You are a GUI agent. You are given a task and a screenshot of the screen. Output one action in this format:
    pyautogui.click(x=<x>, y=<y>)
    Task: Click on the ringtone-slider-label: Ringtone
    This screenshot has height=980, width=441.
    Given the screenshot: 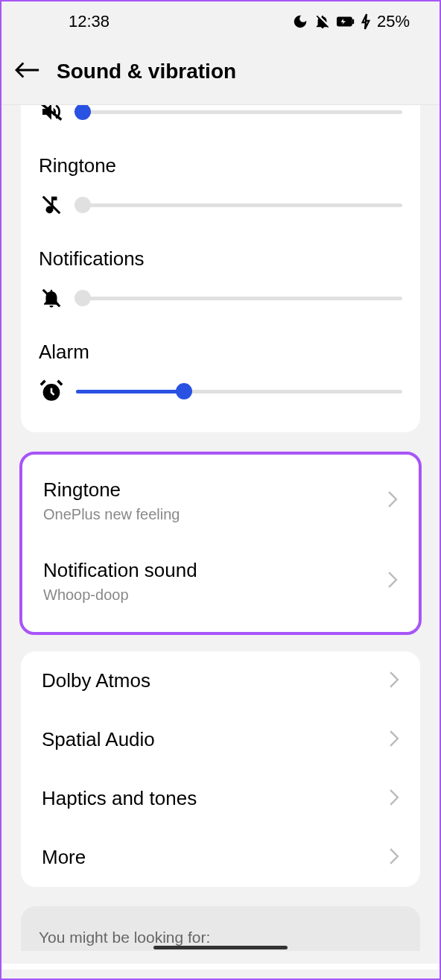 What is the action you would take?
    pyautogui.click(x=220, y=165)
    